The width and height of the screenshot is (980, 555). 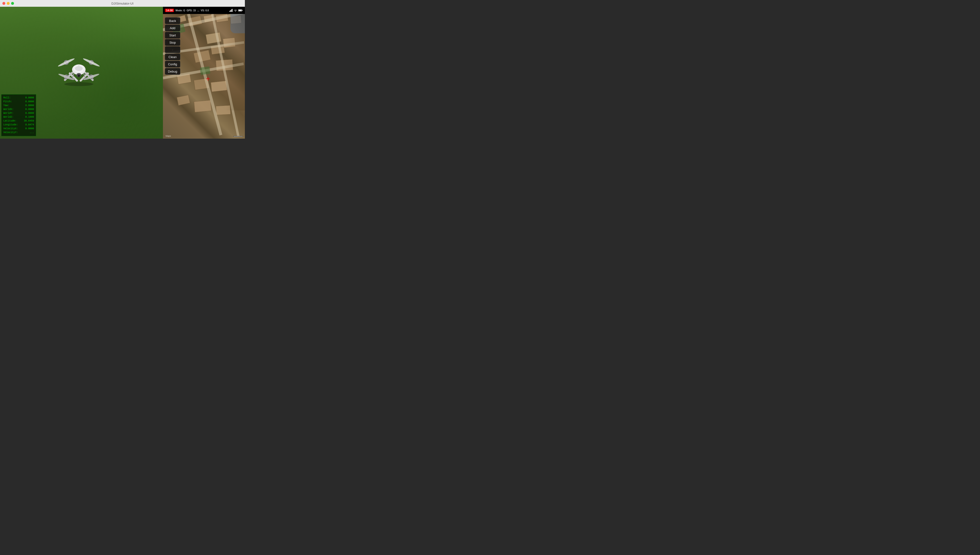 What do you see at coordinates (123, 73) in the screenshot?
I see `main-container: Roll: 0.0000 Pitch: 0.0000 Yaw: 0.0000 W…` at bounding box center [123, 73].